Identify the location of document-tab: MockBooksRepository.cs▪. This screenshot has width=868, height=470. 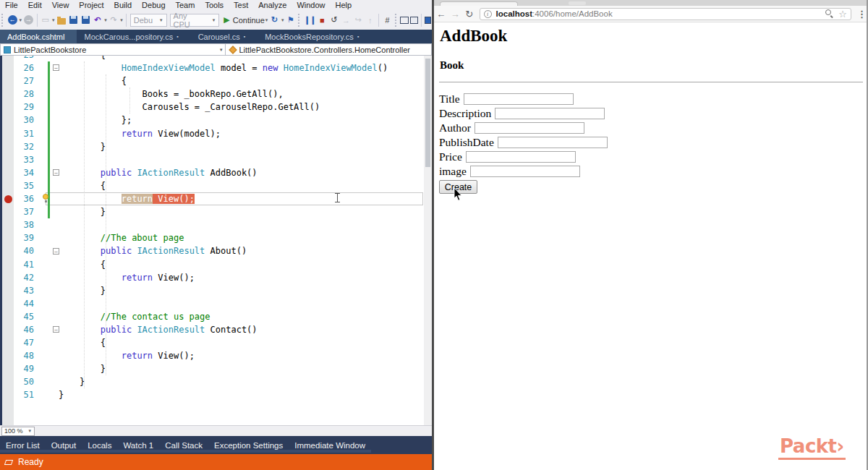
(314, 36).